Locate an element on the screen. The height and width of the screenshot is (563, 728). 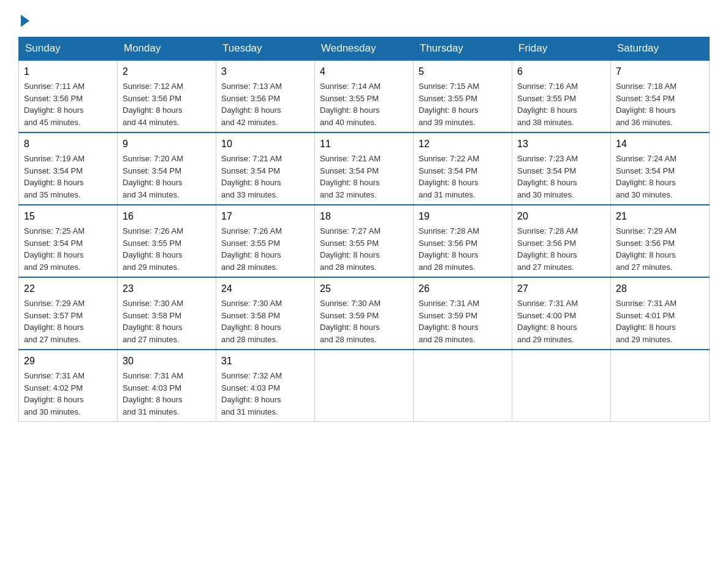
day-7: 7 Sunrise: 7:18 AMSunset: 3:54 PMDayligh… is located at coordinates (661, 96).